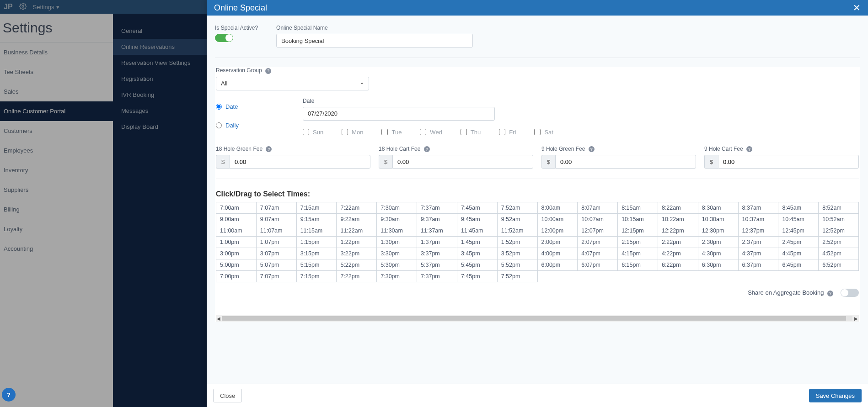 The width and height of the screenshot is (868, 407). Describe the element at coordinates (839, 254) in the screenshot. I see `time-slot: 4:52pm` at that location.